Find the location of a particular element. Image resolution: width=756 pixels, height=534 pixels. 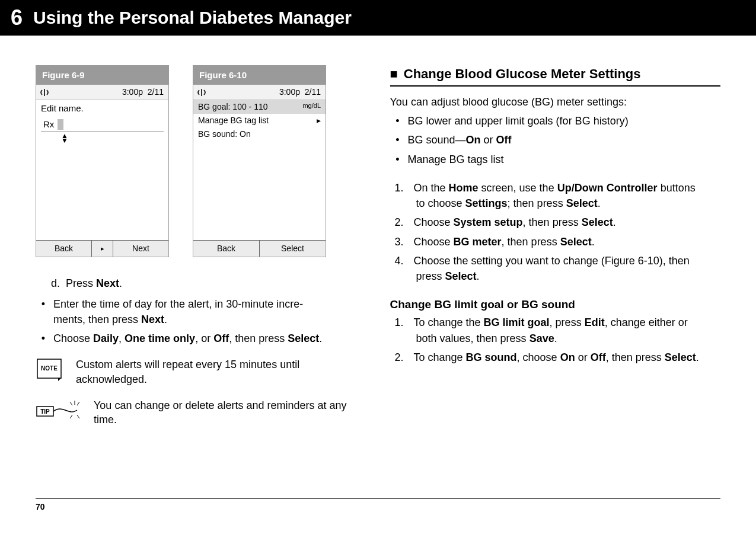

bg-goal-unit: mg/dL is located at coordinates (312, 107).